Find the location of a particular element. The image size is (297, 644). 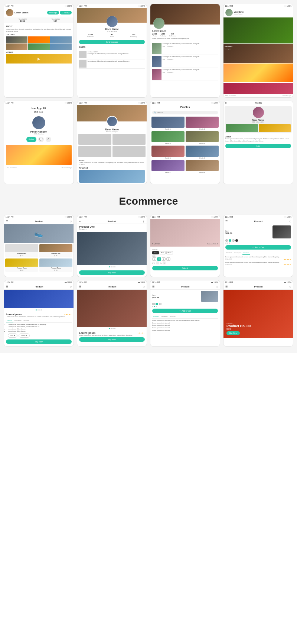

heart-icon-4: ♡ is located at coordinates (290, 221).